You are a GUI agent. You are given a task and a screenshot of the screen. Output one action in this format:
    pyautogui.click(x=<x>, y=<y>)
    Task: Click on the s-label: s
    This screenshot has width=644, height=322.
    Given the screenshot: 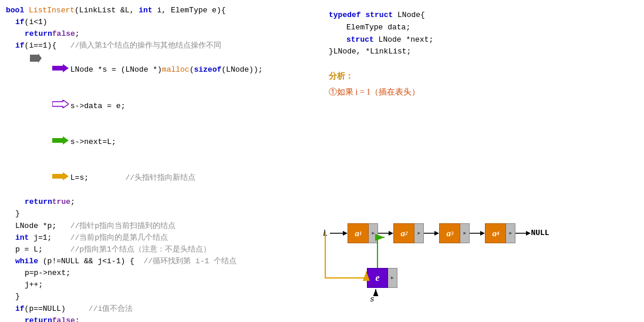 What is the action you would take?
    pyautogui.click(x=372, y=300)
    